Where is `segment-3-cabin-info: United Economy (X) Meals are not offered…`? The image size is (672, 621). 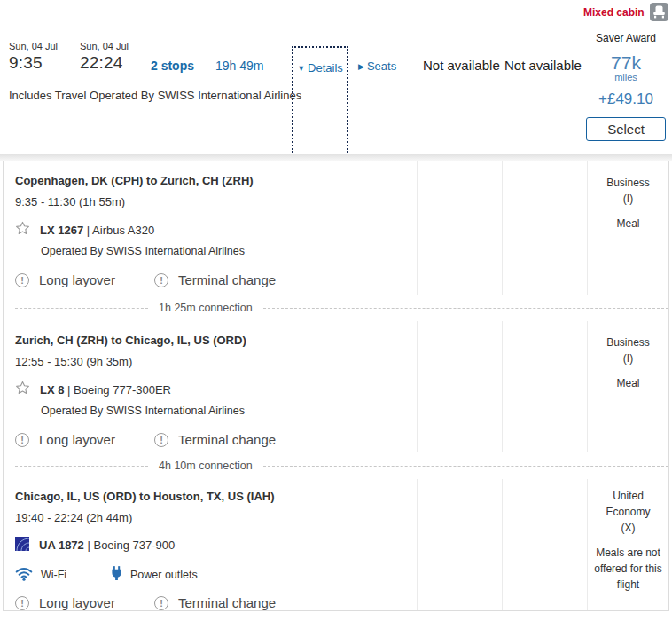
segment-3-cabin-info: United Economy (X) Meals are not offered… is located at coordinates (628, 545).